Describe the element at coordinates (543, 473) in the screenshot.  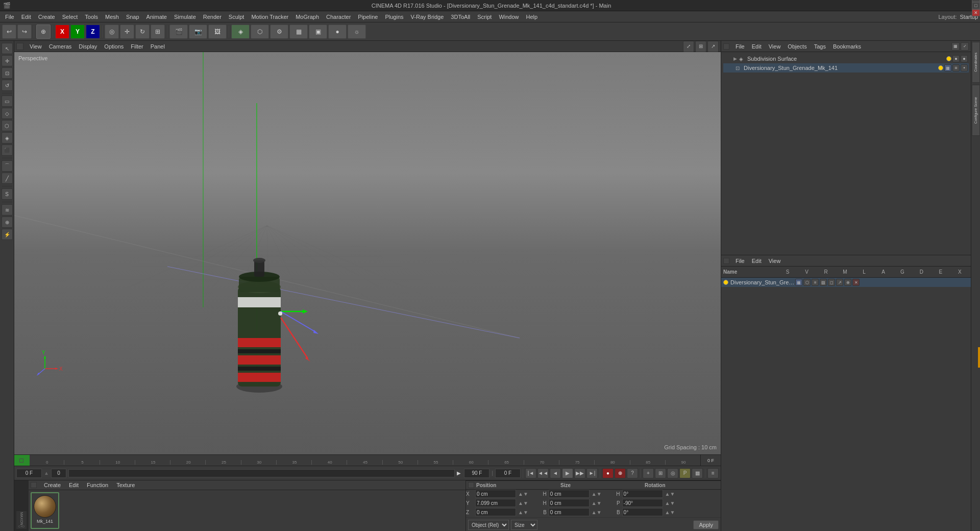
I see `go-prev-key: ◄◄` at that location.